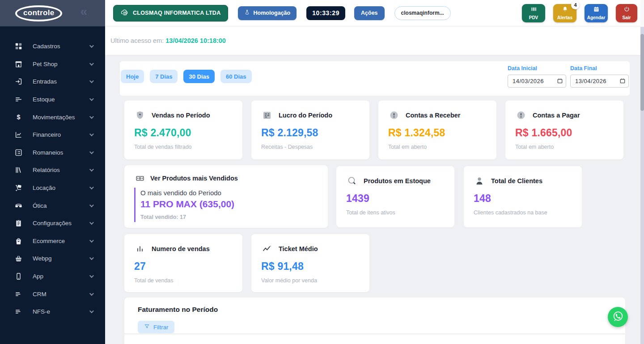 This screenshot has width=644, height=344. What do you see at coordinates (565, 13) in the screenshot?
I see `alertas-button: 4 Alertas` at bounding box center [565, 13].